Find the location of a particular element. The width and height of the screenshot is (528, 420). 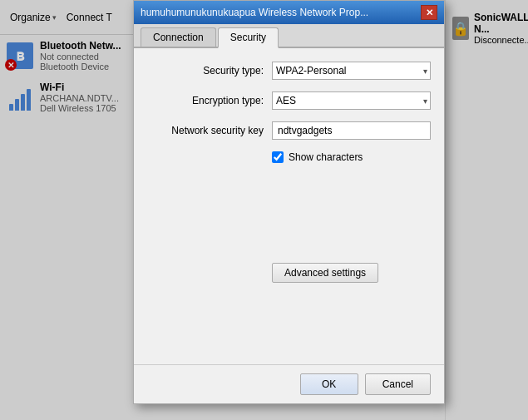

show-characters-row: Show characters is located at coordinates (351, 157).